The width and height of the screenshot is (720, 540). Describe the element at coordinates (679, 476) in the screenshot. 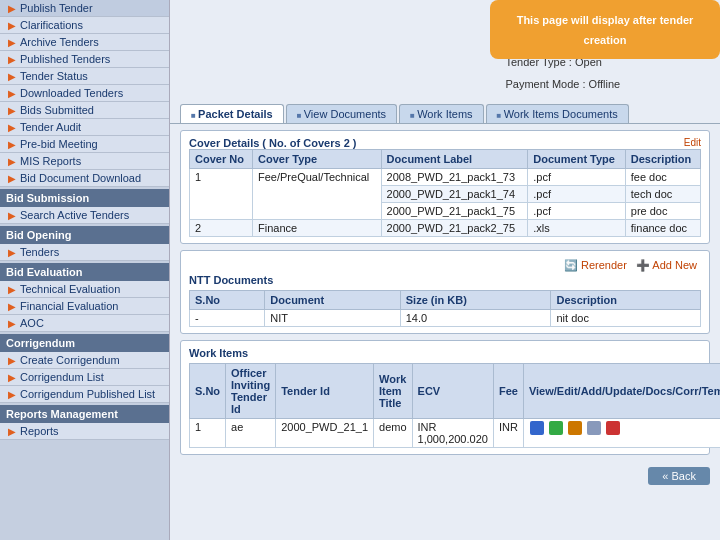

I see `back-button: « Back` at that location.